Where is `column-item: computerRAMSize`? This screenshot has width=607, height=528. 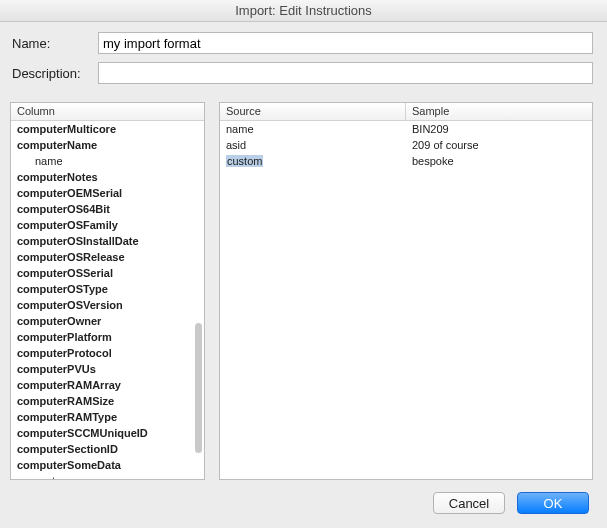
column-item: computerRAMSize is located at coordinates (108, 401).